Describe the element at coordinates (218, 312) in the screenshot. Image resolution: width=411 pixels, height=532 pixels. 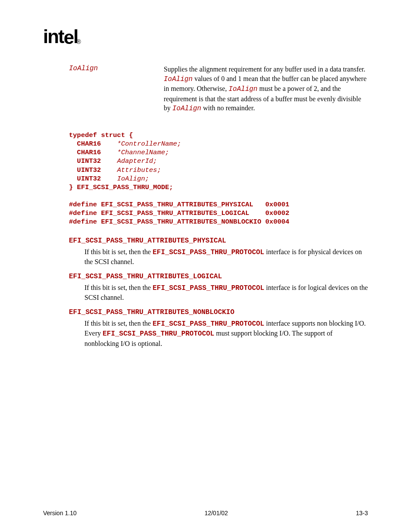
I see `attr-name: EFI_SCSI_PASS_THRU_ATTRIBUTES_NONBLOCKIO` at that location.